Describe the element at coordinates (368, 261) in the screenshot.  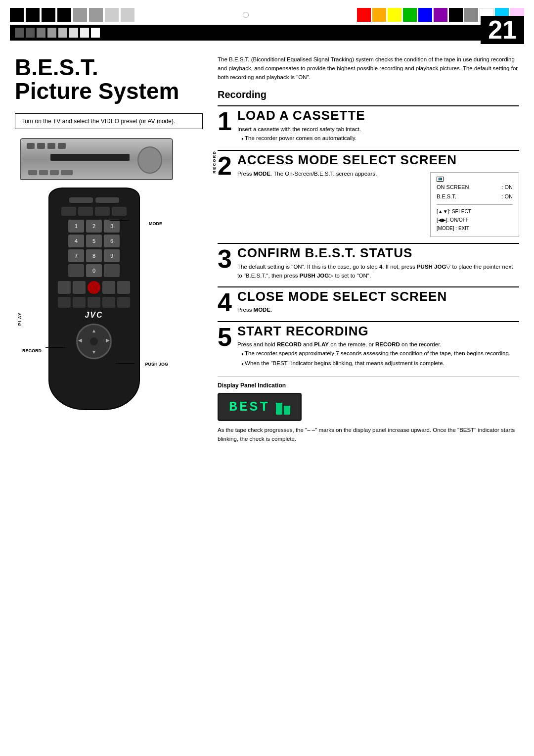
I see `step-3: 3 CONFIRM B.E.S.T. STATUS The default se…` at that location.